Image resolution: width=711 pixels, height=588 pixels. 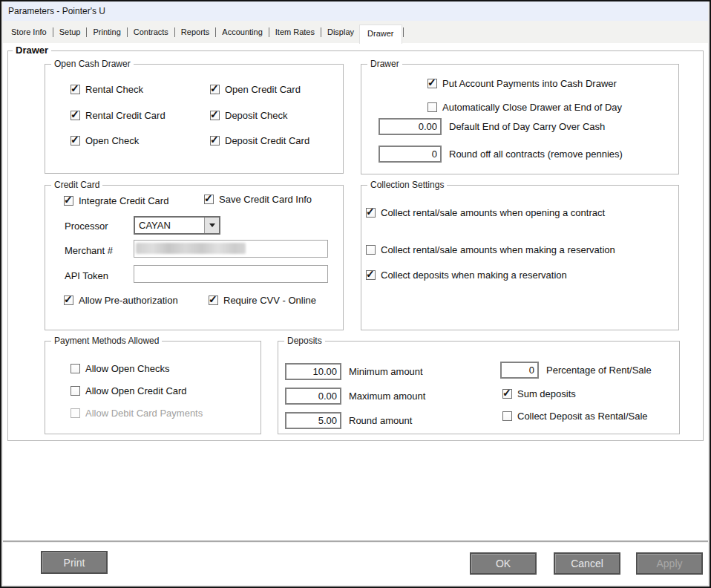 What do you see at coordinates (255, 89) in the screenshot?
I see `checkbox-open-credit-card: Open Credit Card` at bounding box center [255, 89].